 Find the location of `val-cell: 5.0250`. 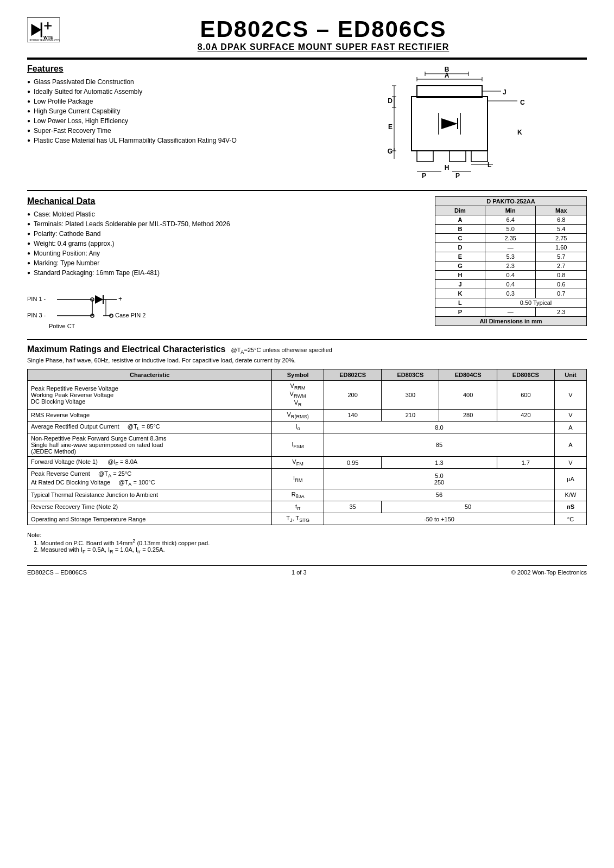

val-cell: 5.0250 is located at coordinates (440, 478).